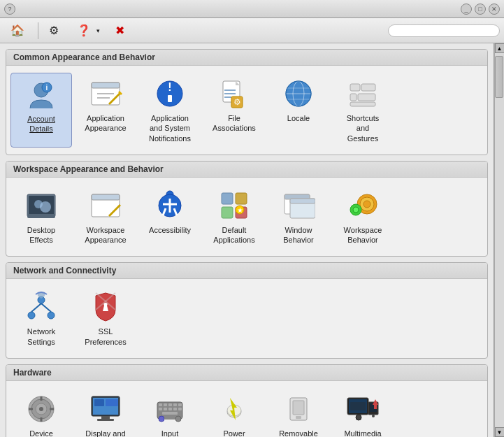  What do you see at coordinates (494, 9) in the screenshot?
I see `close-btn: ✕` at bounding box center [494, 9].